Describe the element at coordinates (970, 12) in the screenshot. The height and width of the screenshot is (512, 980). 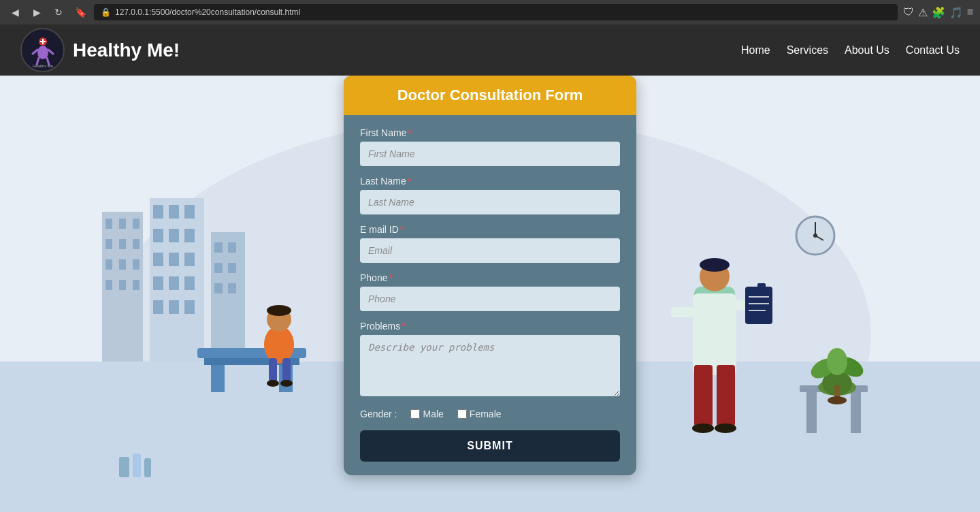
I see `menu-icon: ≡` at that location.